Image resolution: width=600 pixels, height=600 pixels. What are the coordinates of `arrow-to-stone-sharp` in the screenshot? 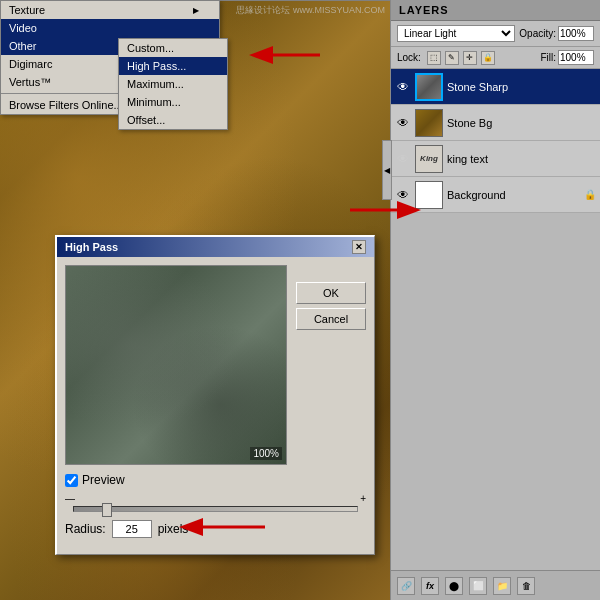 It's located at (385, 210).